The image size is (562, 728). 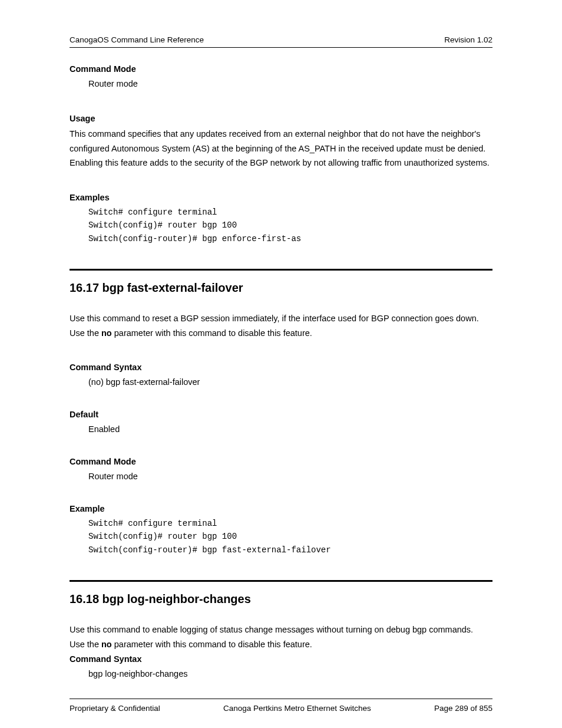 I want to click on footer-right: Page 289 of 855, so click(x=463, y=709).